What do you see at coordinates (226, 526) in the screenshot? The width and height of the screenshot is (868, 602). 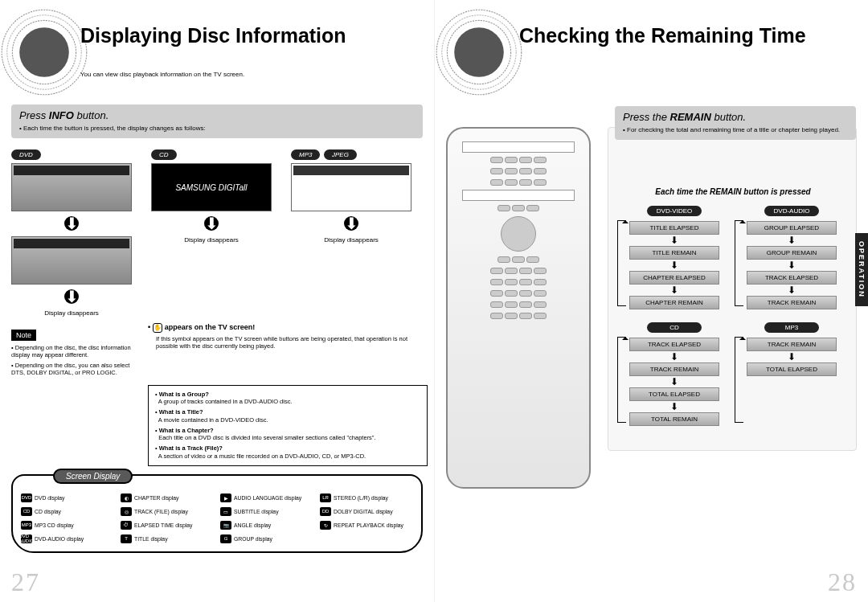 I see `sd-glyph-icon: 📷` at bounding box center [226, 526].